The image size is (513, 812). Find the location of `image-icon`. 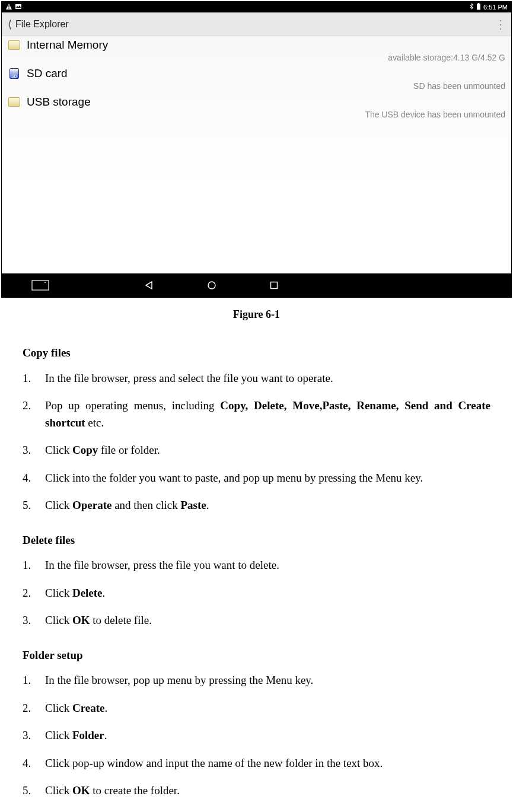

image-icon is located at coordinates (18, 7).